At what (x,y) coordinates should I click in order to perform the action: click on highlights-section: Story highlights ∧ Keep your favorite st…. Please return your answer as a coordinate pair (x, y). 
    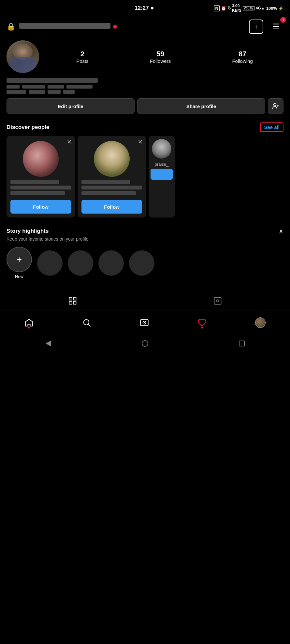
    Looking at the image, I should click on (145, 251).